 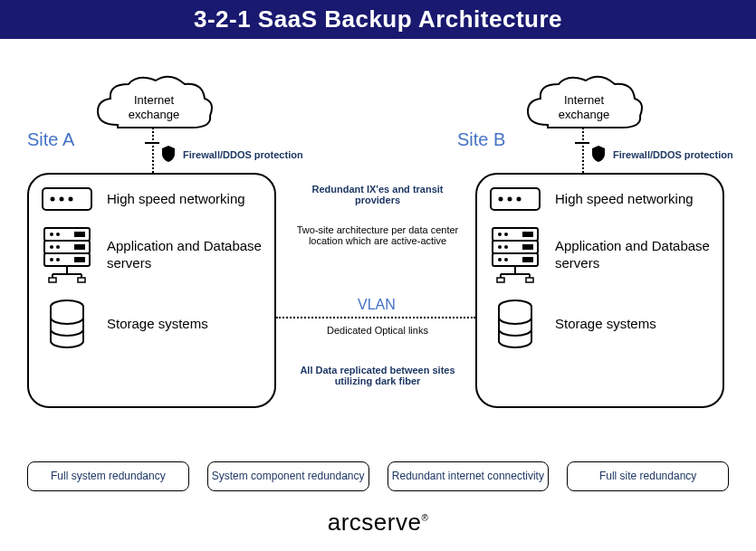 What do you see at coordinates (109, 476) in the screenshot?
I see `bottom-box: Full system redundancy` at bounding box center [109, 476].